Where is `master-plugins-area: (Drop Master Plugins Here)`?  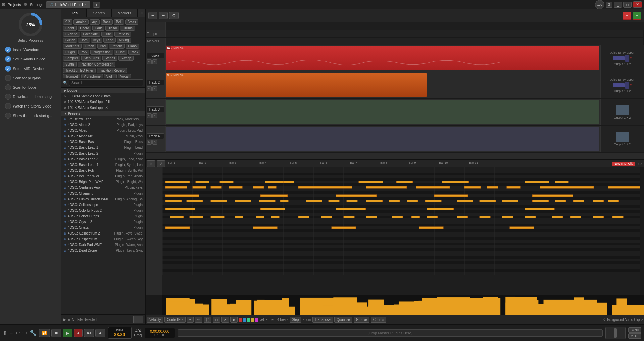 master-plugins-area: (Drop Master Plugins Here) is located at coordinates (390, 333).